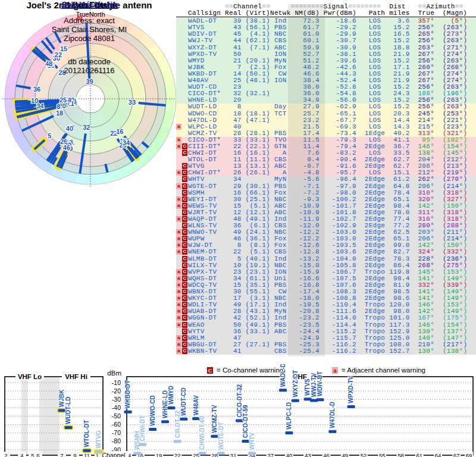  I want to click on spectrum-station-label: WWJ-TV, so click(314, 384).